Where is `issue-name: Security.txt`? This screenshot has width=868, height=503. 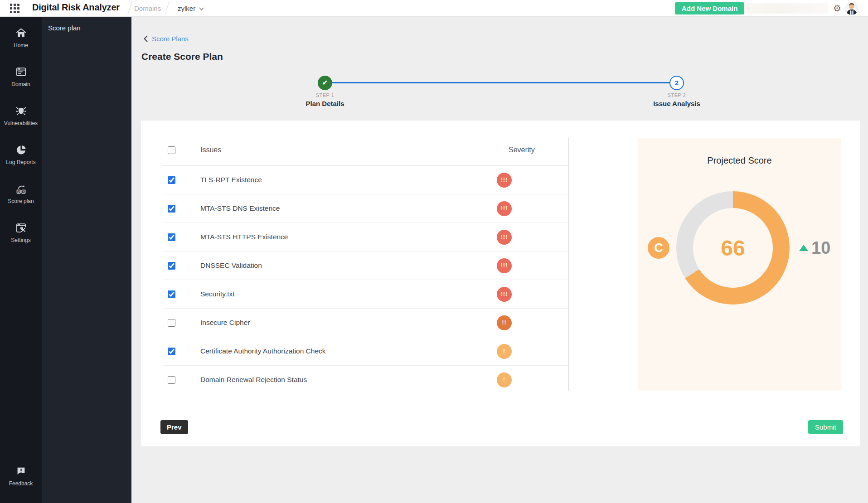 issue-name: Security.txt is located at coordinates (218, 294).